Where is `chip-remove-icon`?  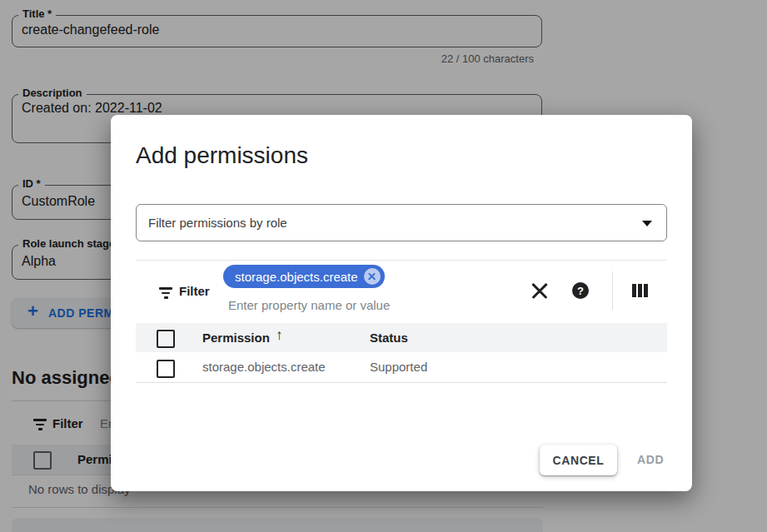 chip-remove-icon is located at coordinates (372, 276).